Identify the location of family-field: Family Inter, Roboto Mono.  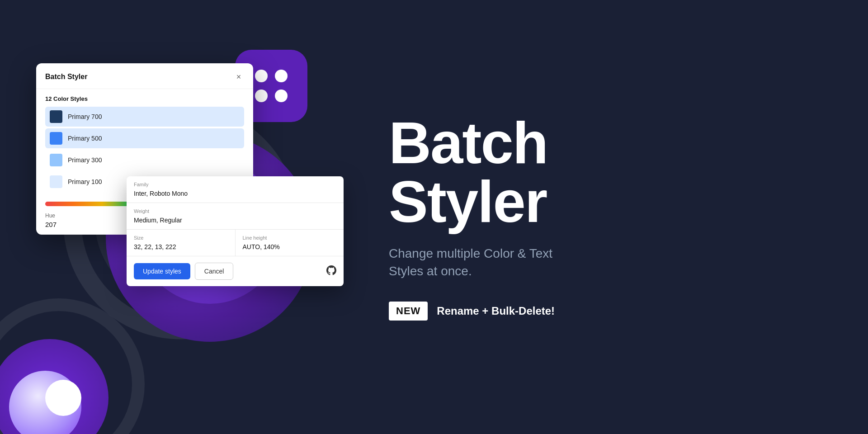
(235, 190).